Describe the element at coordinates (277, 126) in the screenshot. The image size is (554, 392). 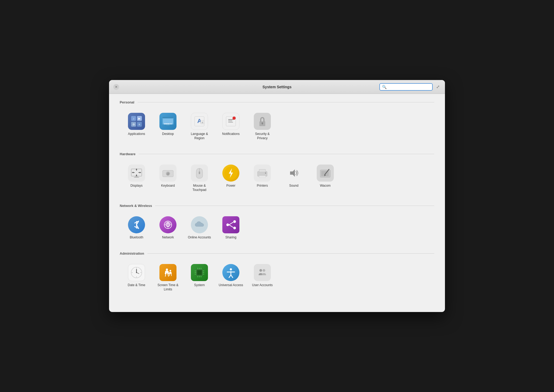
I see `personal-items-grid: ♪ ▶ ⚙ ≡ Applications` at that location.